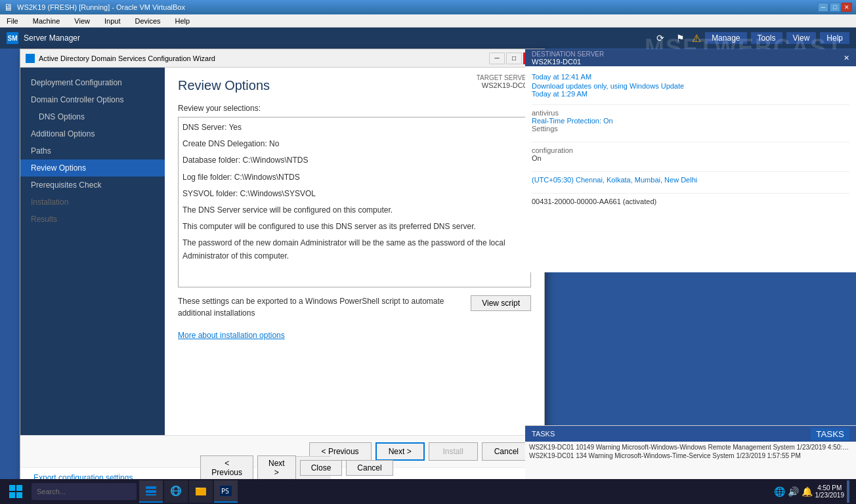 The height and width of the screenshot is (504, 856). Describe the element at coordinates (660, 38) in the screenshot. I see `sm-refresh-btn: ⟳` at that location.